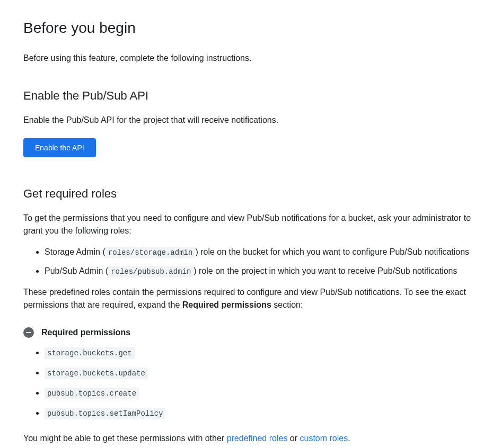 This screenshot has width=493, height=448. Describe the element at coordinates (75, 252) in the screenshot. I see `role-text: Storage Admin (` at that location.